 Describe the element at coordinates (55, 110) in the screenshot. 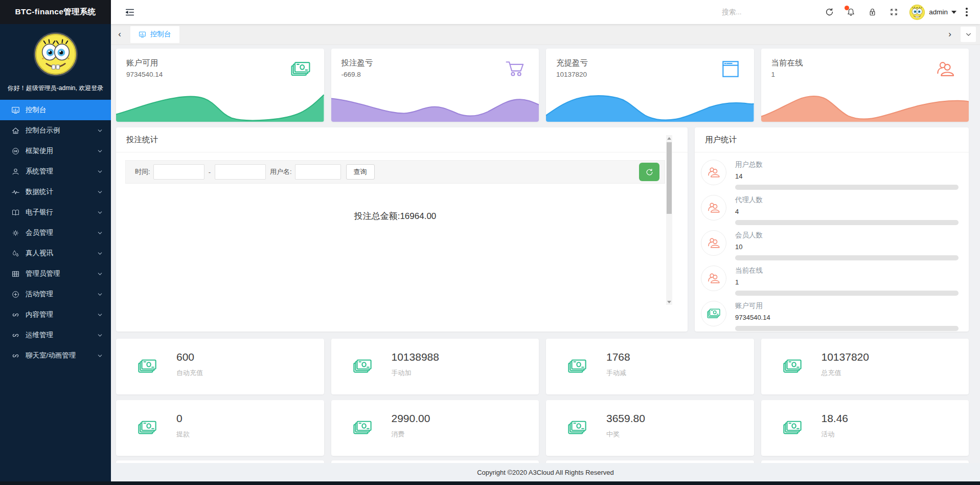

I see `sidebar-item-console: 控制台` at that location.